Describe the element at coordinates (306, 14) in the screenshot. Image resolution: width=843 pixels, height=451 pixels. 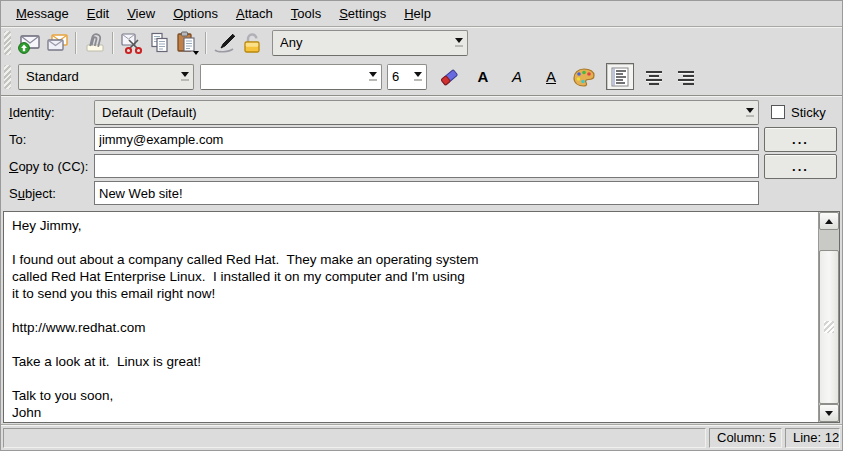
I see `menu-tools: Tools` at that location.